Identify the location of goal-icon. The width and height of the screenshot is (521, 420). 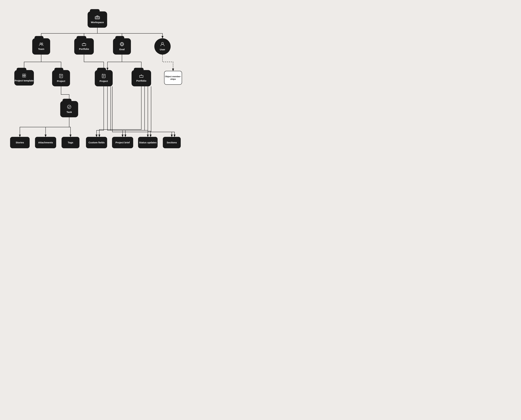
(122, 45).